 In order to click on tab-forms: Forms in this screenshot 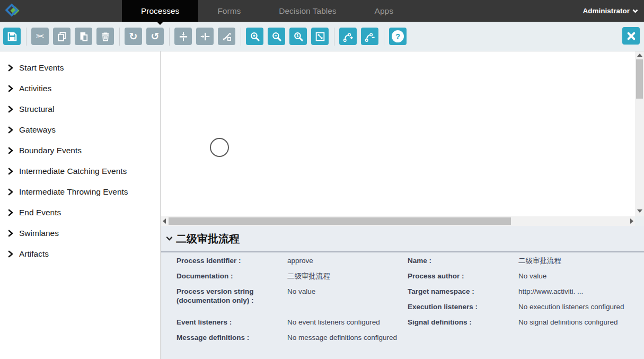, I will do `click(229, 11)`.